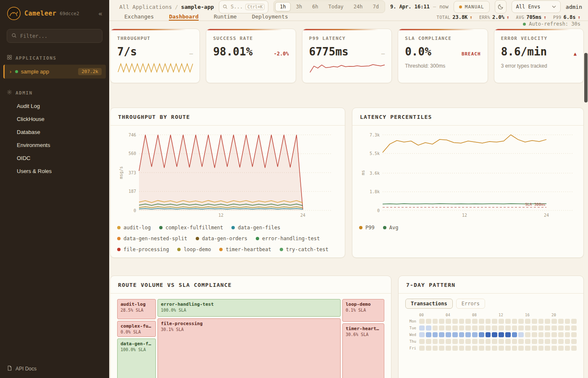 The image size is (588, 378). I want to click on env-select: All Envs, so click(536, 7).